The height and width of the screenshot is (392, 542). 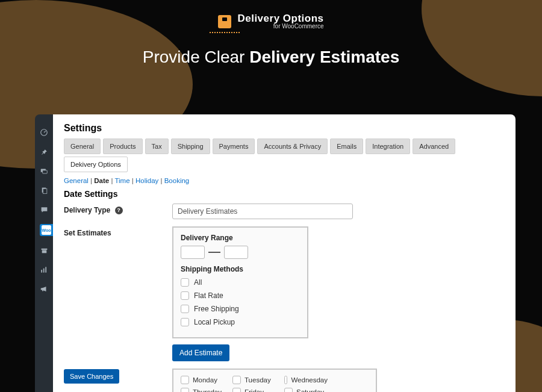 What do you see at coordinates (293, 146) in the screenshot?
I see `tab-accounts-privacy: Accounts & Privacy` at bounding box center [293, 146].